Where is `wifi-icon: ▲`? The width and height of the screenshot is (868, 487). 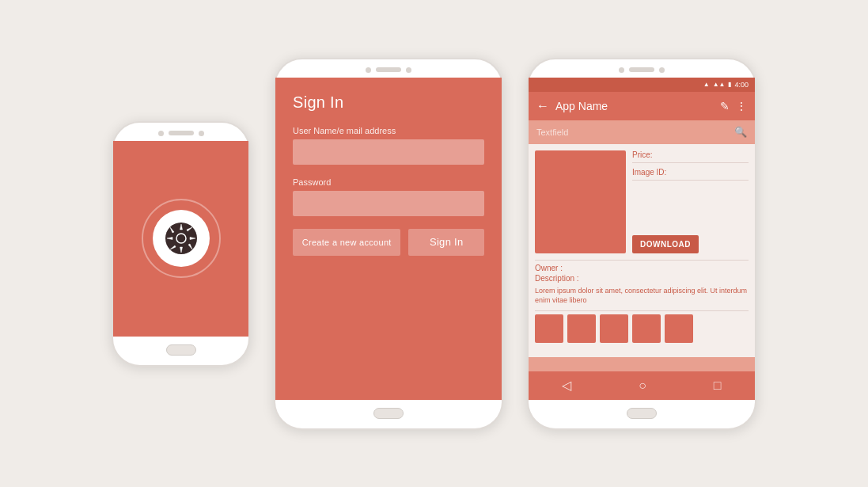
wifi-icon: ▲ is located at coordinates (707, 84).